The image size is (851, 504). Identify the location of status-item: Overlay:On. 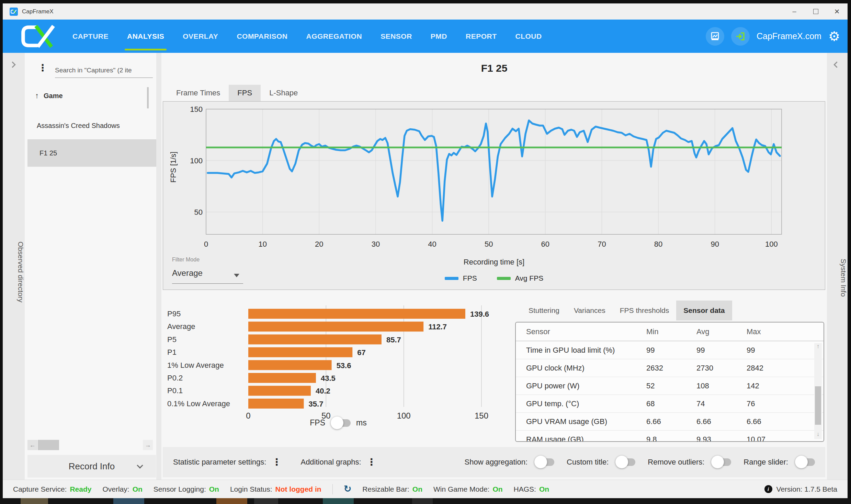
(122, 489).